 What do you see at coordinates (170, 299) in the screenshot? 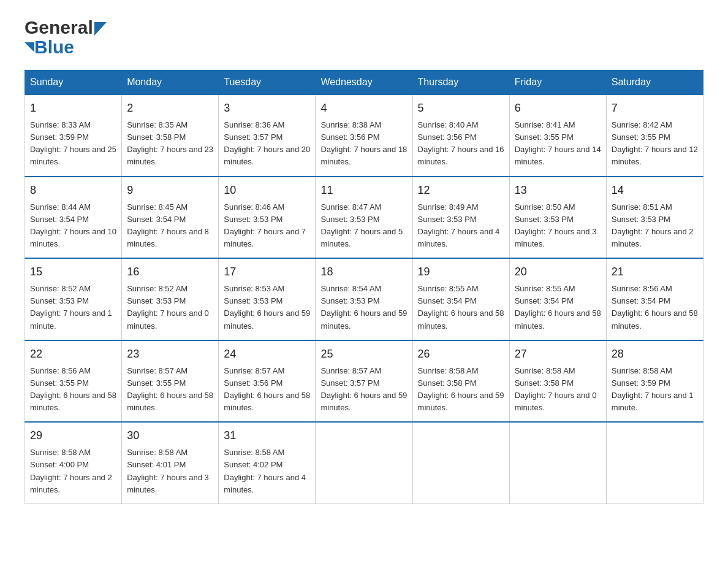
I see `calendar-day-cell: 16Sunrise: 8:52 AMSunset: 3:53 PMDayligh…` at bounding box center [170, 299].